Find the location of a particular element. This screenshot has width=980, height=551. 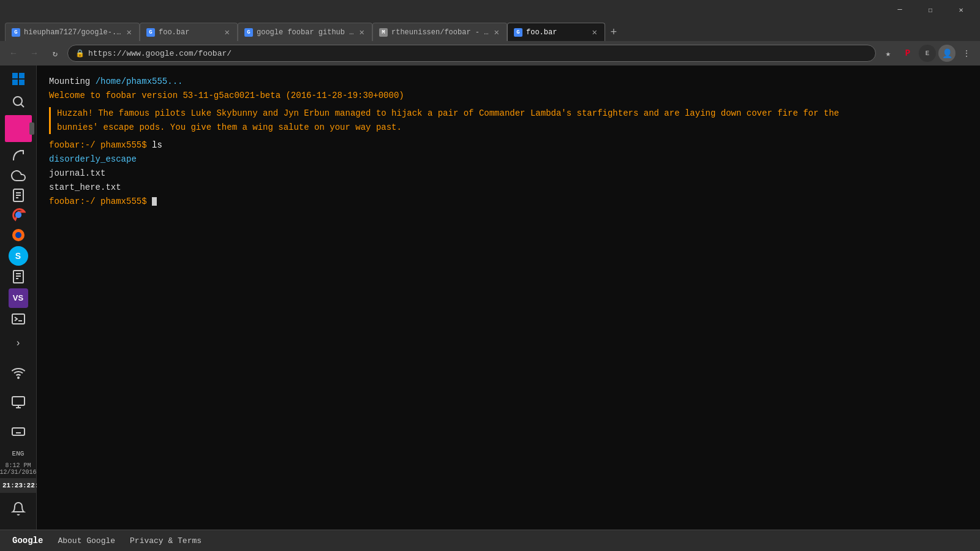

cursor is located at coordinates (154, 201).